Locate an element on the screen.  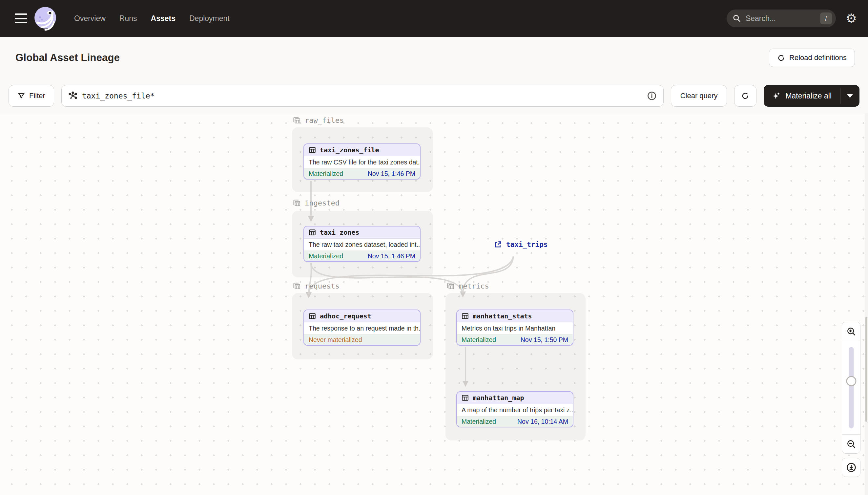
scrollbar is located at coordinates (866, 304).